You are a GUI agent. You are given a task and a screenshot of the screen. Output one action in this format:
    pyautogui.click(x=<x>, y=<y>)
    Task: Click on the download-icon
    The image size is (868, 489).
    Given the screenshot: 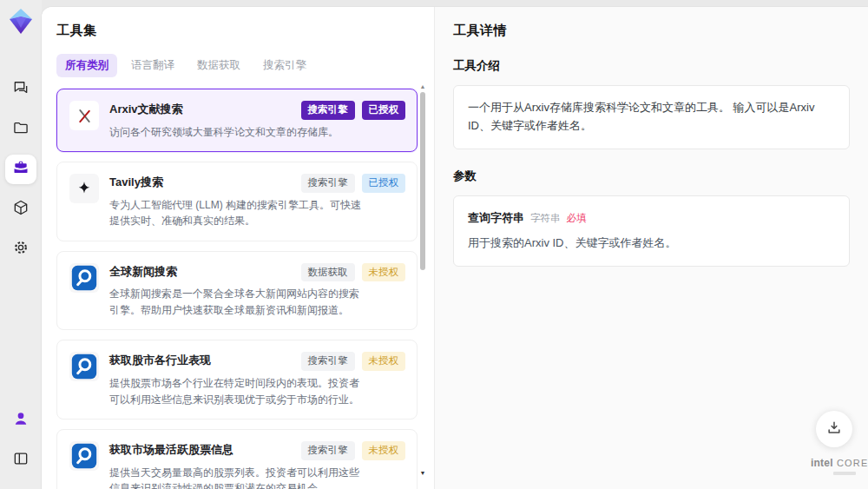 What is the action you would take?
    pyautogui.click(x=834, y=429)
    